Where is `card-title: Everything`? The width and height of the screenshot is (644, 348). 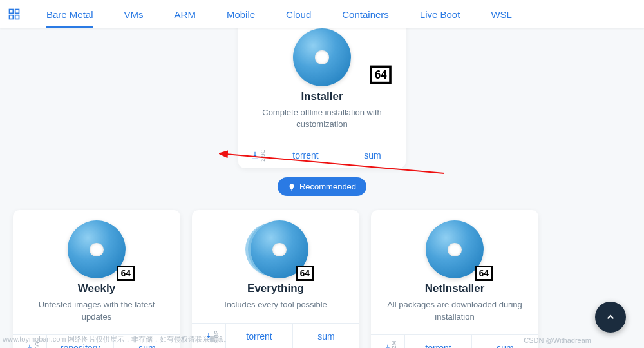
card-title: Everything is located at coordinates (276, 289).